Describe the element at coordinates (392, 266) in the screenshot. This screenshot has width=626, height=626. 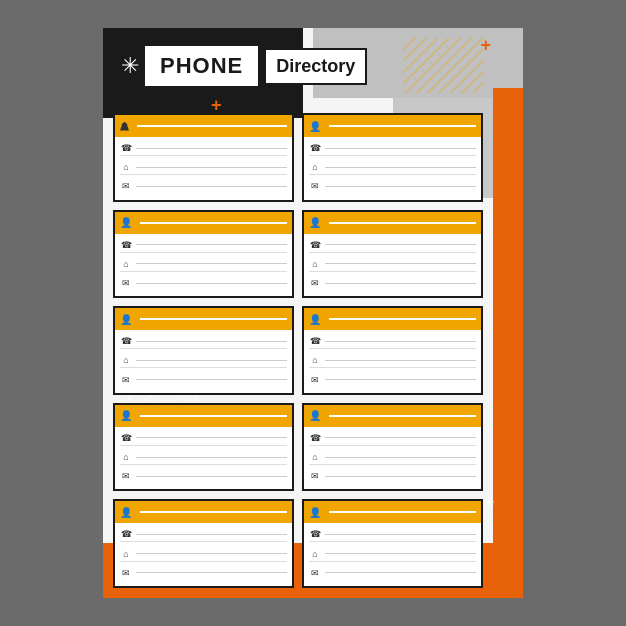
I see `card-body-4: ☎ ⌂ ✉` at that location.